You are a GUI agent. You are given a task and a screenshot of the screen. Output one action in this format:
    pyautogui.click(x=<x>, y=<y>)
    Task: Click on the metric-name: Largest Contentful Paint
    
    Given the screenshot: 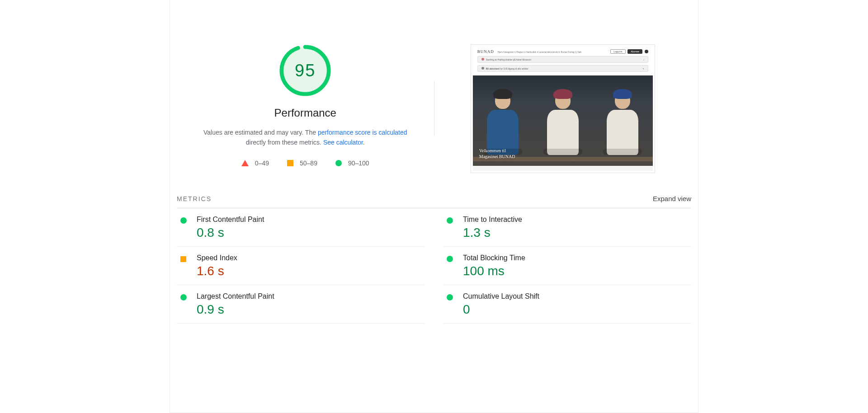 What is the action you would take?
    pyautogui.click(x=311, y=296)
    